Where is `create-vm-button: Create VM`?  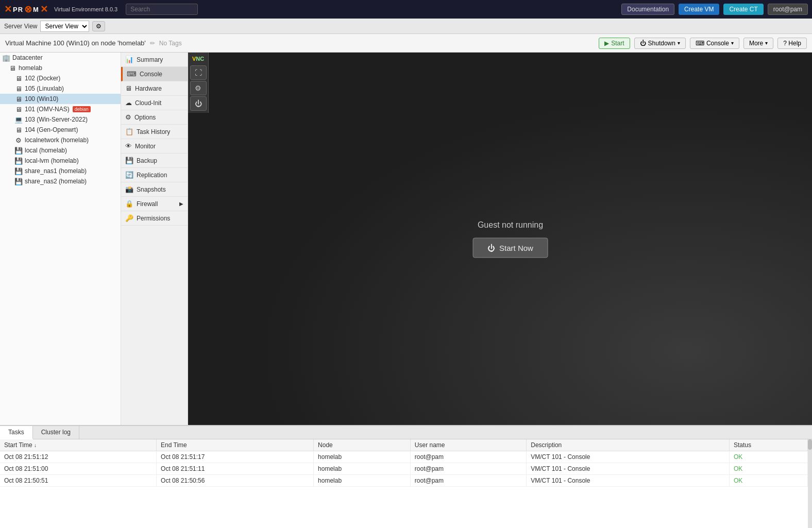 create-vm-button: Create VM is located at coordinates (699, 9).